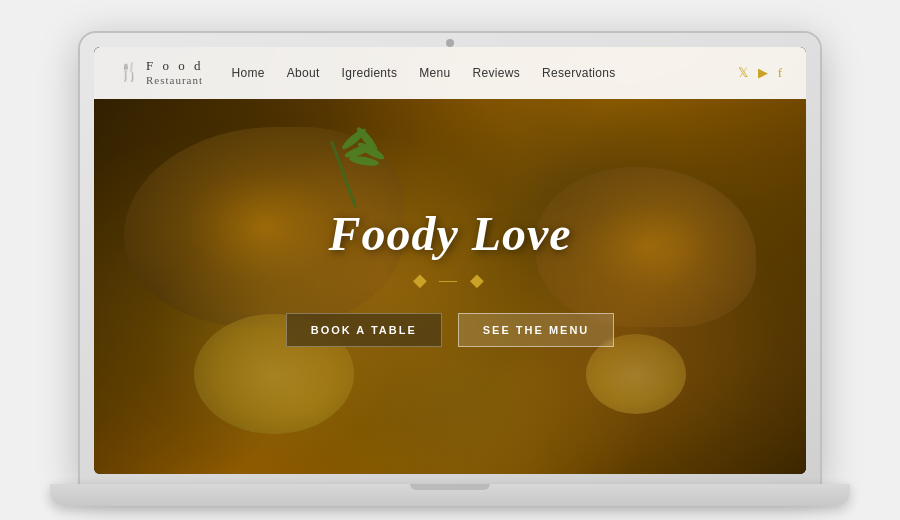  What do you see at coordinates (450, 330) in the screenshot?
I see `hero-buttons: BOOK A TABLE SEE THE MENU` at bounding box center [450, 330].